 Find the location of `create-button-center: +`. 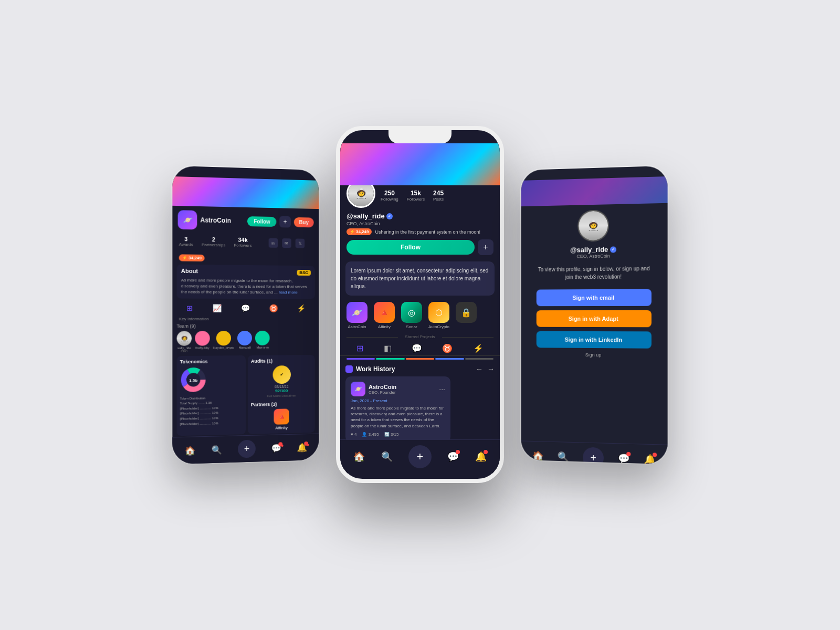

create-button-center: + is located at coordinates (420, 457).